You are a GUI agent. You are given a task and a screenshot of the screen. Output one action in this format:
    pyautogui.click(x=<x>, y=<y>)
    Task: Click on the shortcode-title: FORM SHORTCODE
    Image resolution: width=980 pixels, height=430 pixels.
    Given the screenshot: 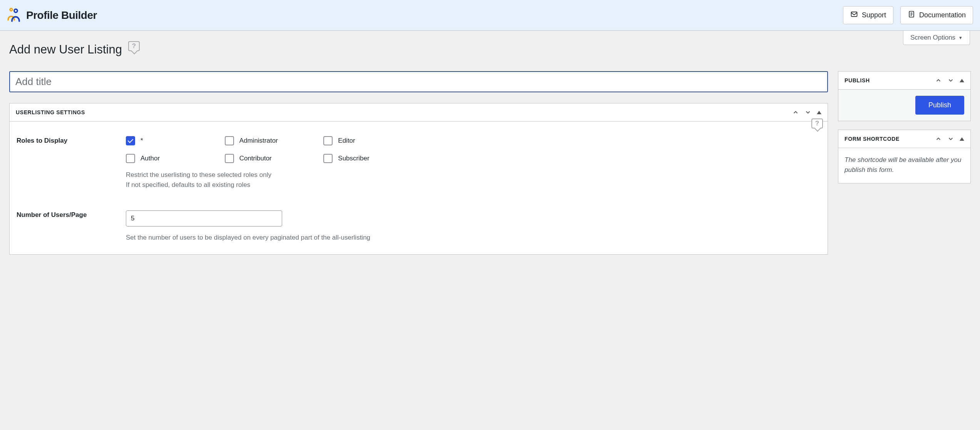 What is the action you would take?
    pyautogui.click(x=872, y=139)
    